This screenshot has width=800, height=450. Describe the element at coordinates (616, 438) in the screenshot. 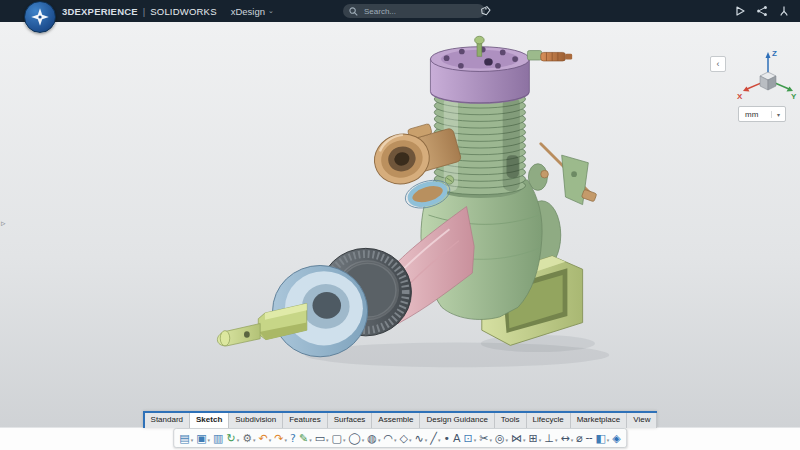

I see `panel-icon: ◈` at that location.